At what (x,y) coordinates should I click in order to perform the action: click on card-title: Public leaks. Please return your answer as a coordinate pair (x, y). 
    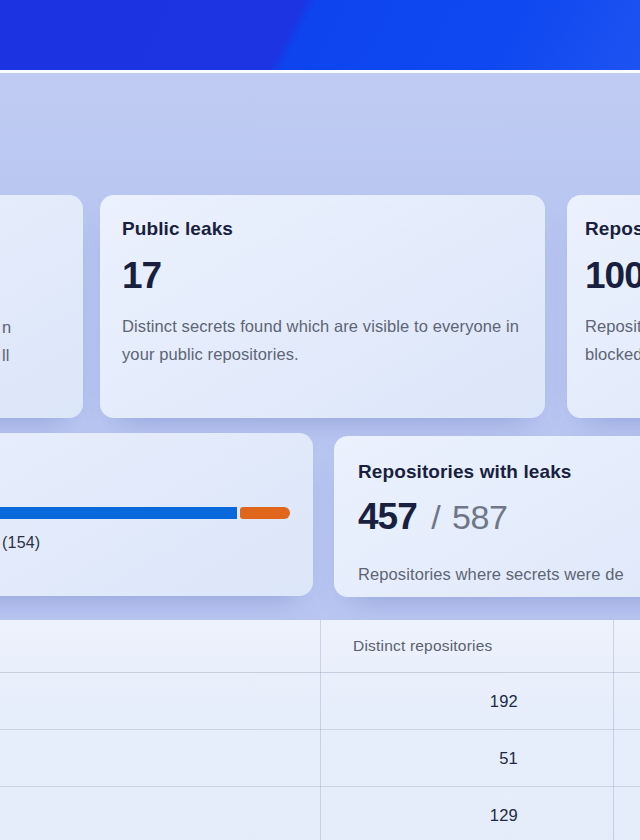
    Looking at the image, I should click on (322, 228).